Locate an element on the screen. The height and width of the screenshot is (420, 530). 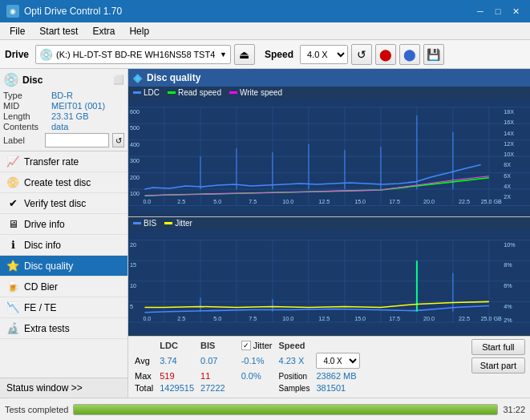
action-buttons: Start full Start part is located at coordinates (499, 356).